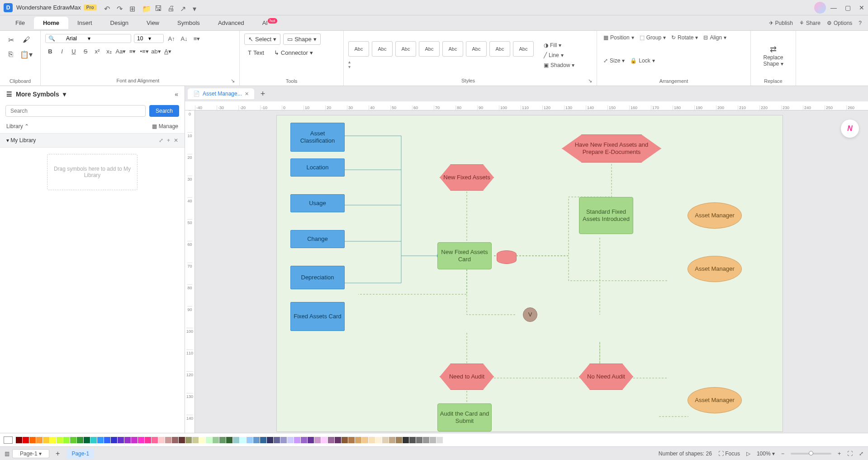 This screenshot has width=868, height=460. What do you see at coordinates (715, 400) in the screenshot?
I see `shape-asset-manager-3: Asset Manager` at bounding box center [715, 400].